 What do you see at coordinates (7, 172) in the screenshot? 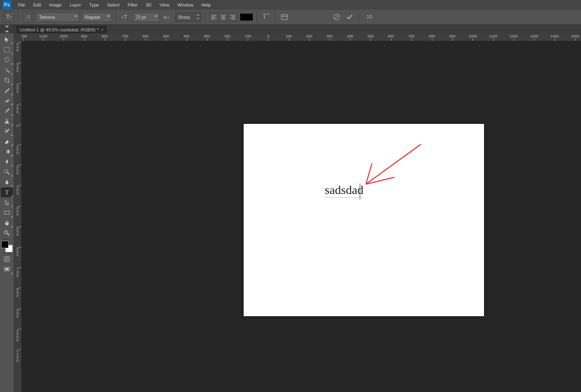
I see `dodge-tool` at bounding box center [7, 172].